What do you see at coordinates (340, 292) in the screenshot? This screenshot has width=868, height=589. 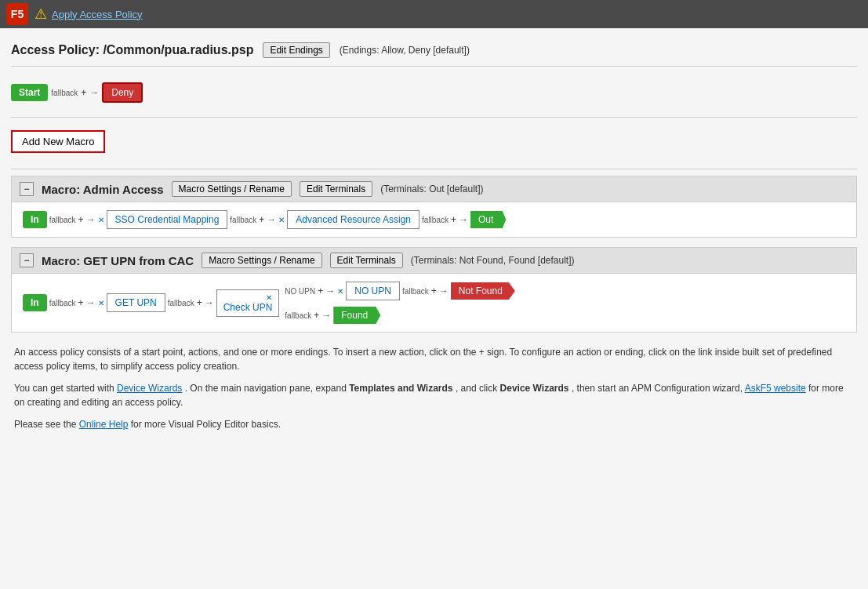 I see `no-upn-x: ✕` at bounding box center [340, 292].